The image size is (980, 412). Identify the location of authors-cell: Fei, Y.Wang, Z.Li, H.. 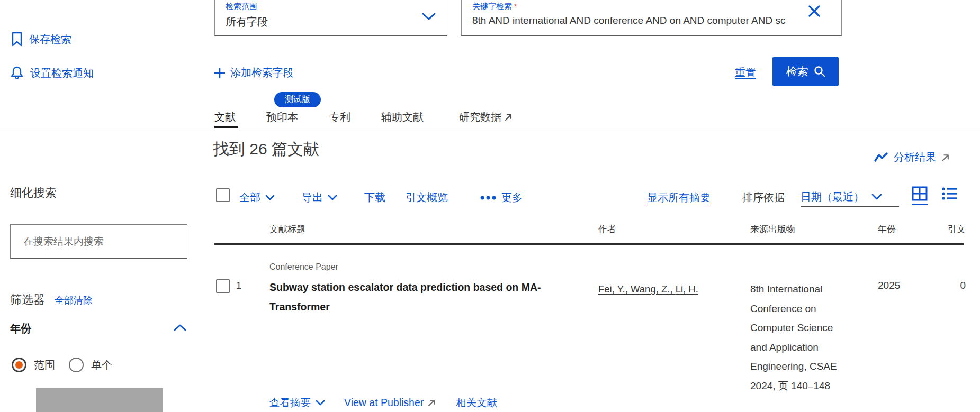
(671, 289).